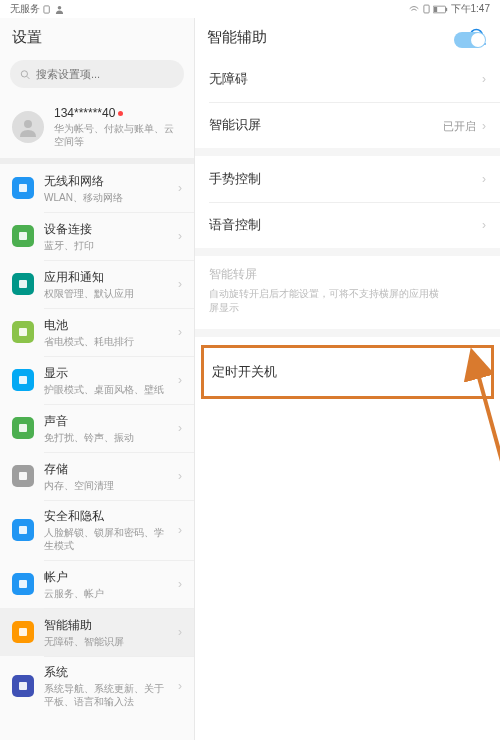 Image resolution: width=500 pixels, height=740 pixels. Describe the element at coordinates (106, 539) in the screenshot. I see `item-sub: 人脸解锁、锁屏和密码、学生模式` at that location.